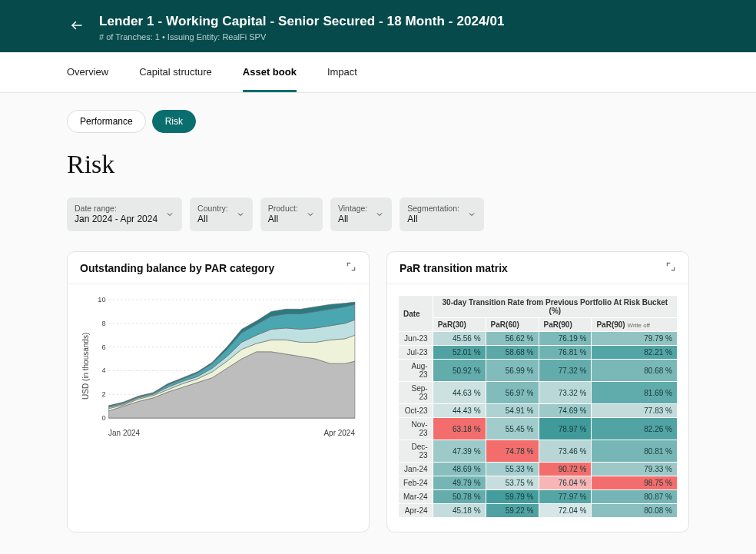  What do you see at coordinates (538, 497) in the screenshot?
I see `table-row: Mar-2450.78 %59.79 %77.97 %80.87 %` at bounding box center [538, 497].